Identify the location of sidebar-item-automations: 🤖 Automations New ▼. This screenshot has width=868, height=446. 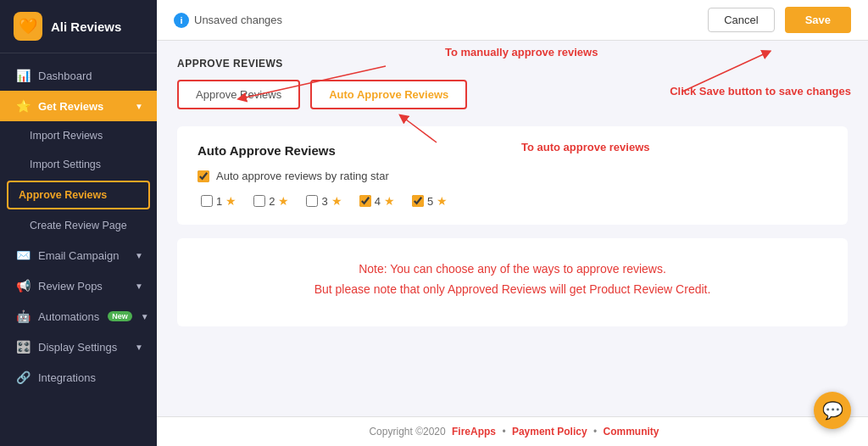
(78, 316).